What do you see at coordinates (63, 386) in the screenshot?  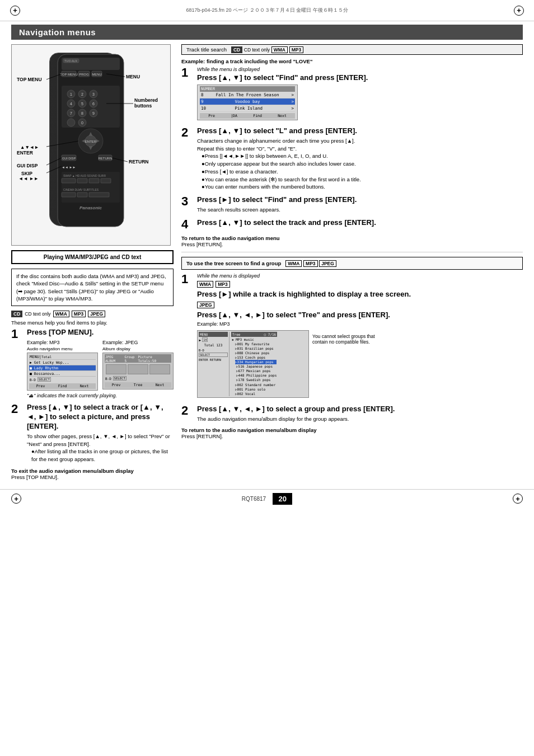 I see `mp3-footer: PrevFindNext` at bounding box center [63, 386].